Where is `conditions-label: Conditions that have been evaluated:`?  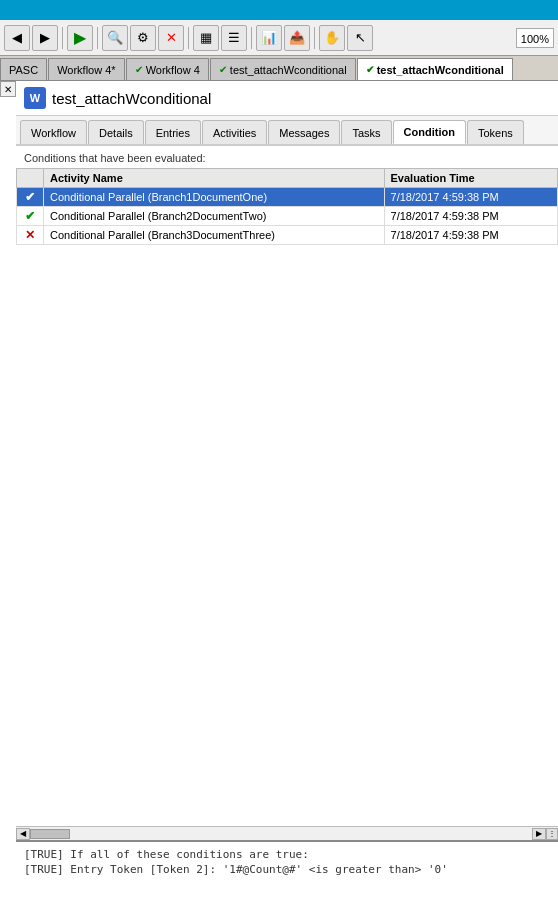 conditions-label: Conditions that have been evaluated: is located at coordinates (287, 157).